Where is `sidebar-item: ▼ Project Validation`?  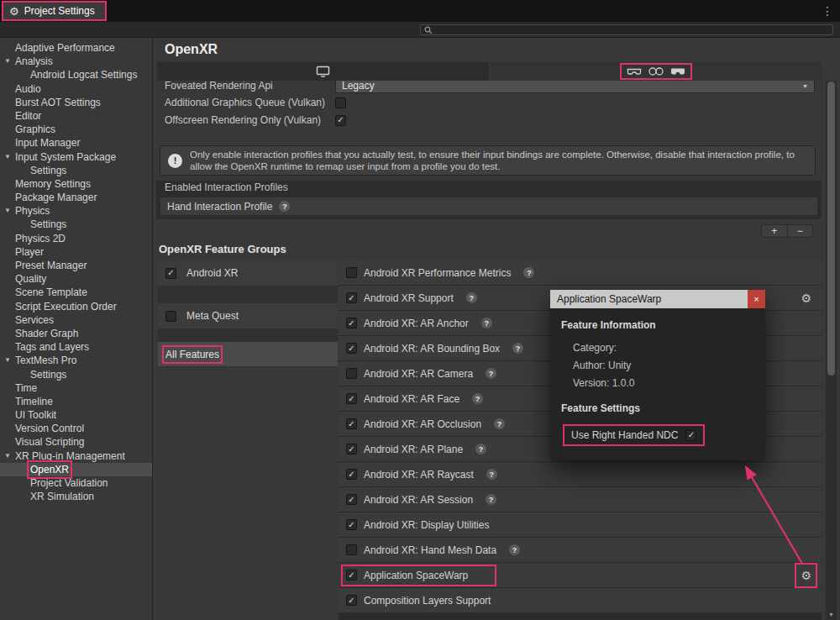
sidebar-item: ▼ Project Validation is located at coordinates (76, 483).